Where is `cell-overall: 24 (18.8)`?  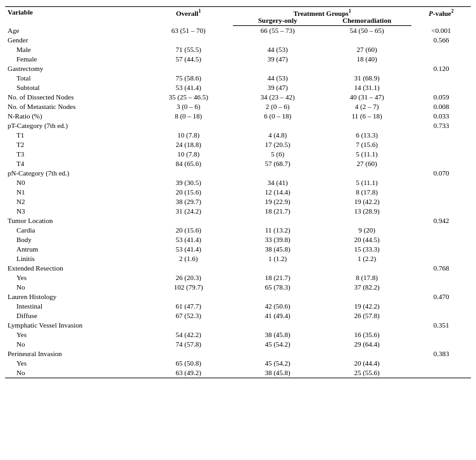
cell-overall: 24 (18.8) is located at coordinates (189, 144).